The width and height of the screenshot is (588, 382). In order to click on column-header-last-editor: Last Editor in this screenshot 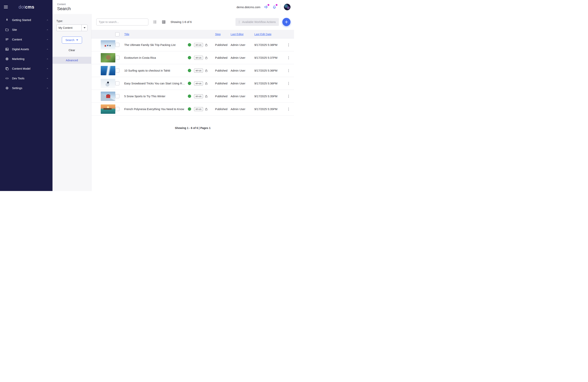, I will do `click(237, 34)`.